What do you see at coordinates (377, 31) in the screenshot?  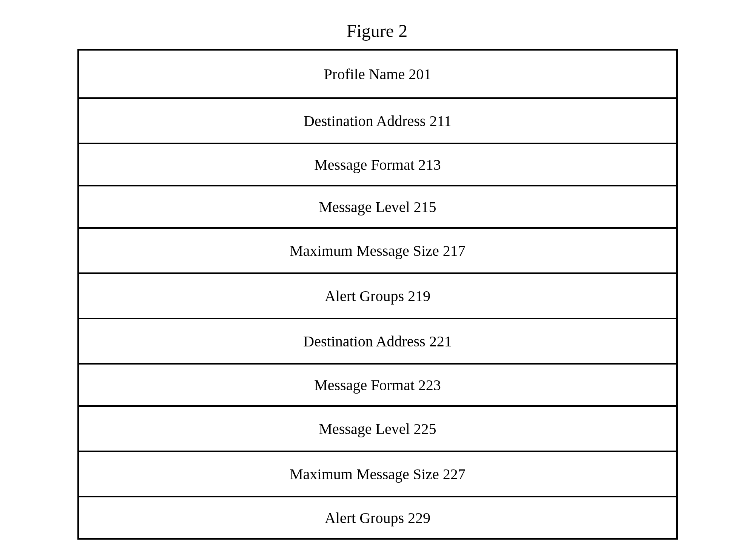 I see `figure-title: Figure 2` at bounding box center [377, 31].